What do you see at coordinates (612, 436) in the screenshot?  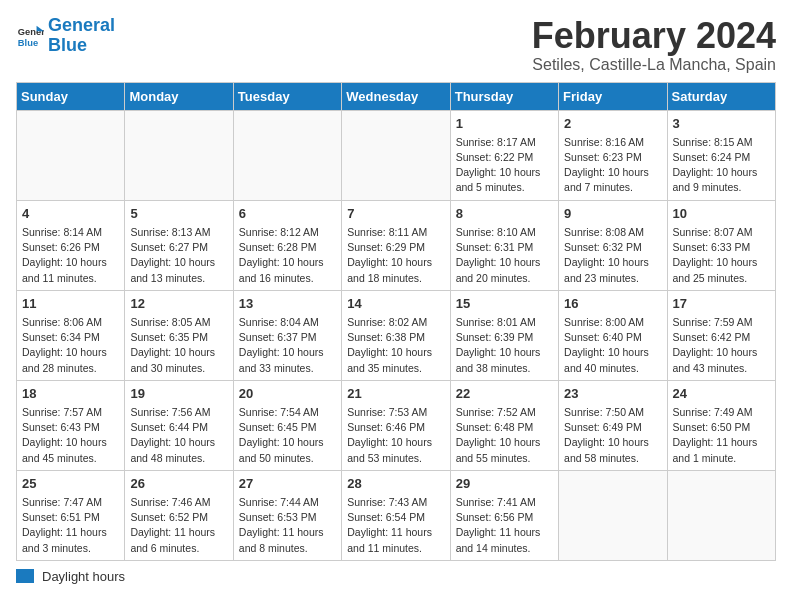 I see `day-info: Sunrise: 7:50 AM Sunset: 6:49 PM Dayligh…` at bounding box center [612, 436].